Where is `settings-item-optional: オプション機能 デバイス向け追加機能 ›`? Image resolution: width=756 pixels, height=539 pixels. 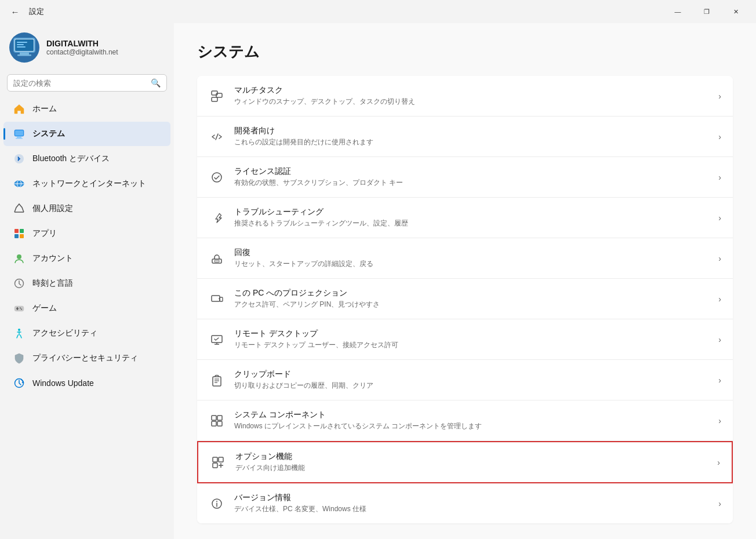 settings-item-optional: オプション機能 デバイス向け追加機能 › is located at coordinates (465, 462).